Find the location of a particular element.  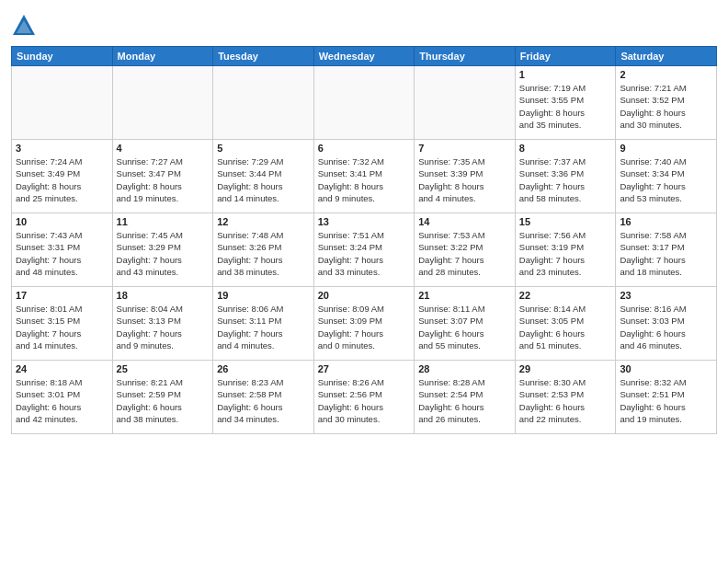

day-number: 9 is located at coordinates (665, 148).